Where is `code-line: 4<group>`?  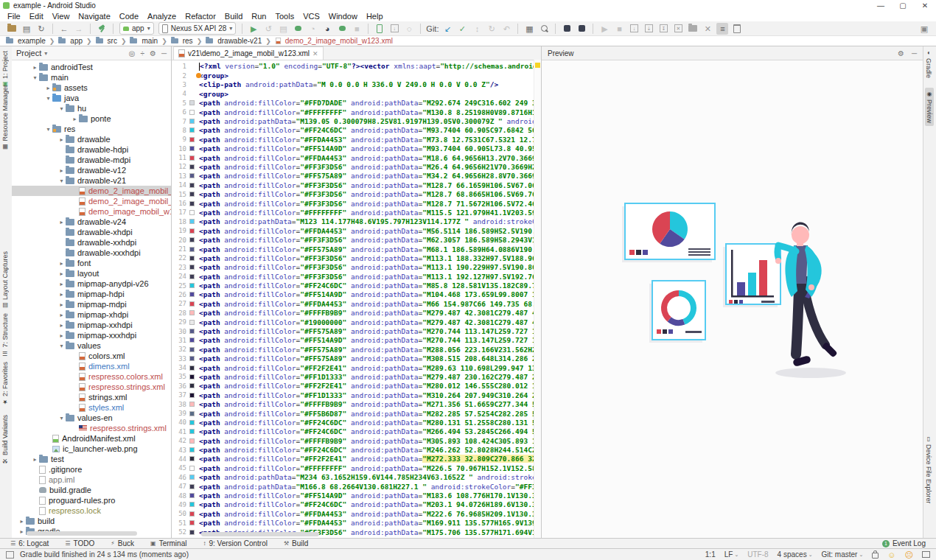 code-line: 4<group> is located at coordinates (357, 94).